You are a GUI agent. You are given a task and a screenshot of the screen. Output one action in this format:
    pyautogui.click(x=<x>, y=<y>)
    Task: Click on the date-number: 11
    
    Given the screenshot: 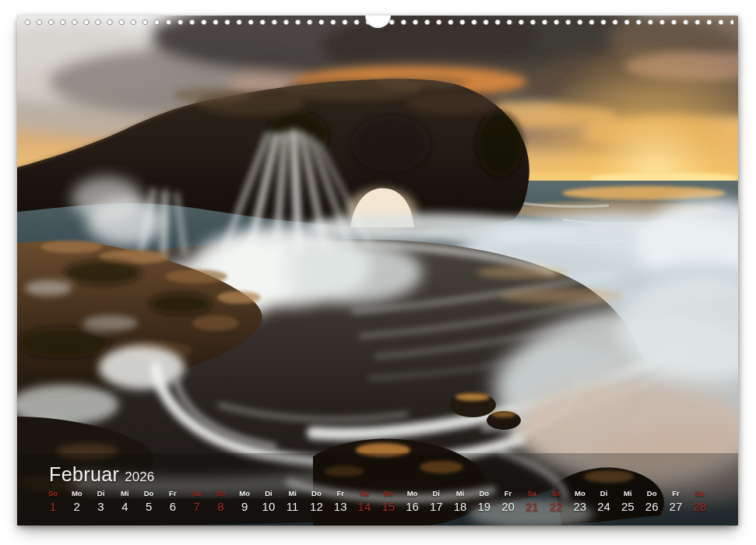 What is the action you would take?
    pyautogui.click(x=293, y=506)
    